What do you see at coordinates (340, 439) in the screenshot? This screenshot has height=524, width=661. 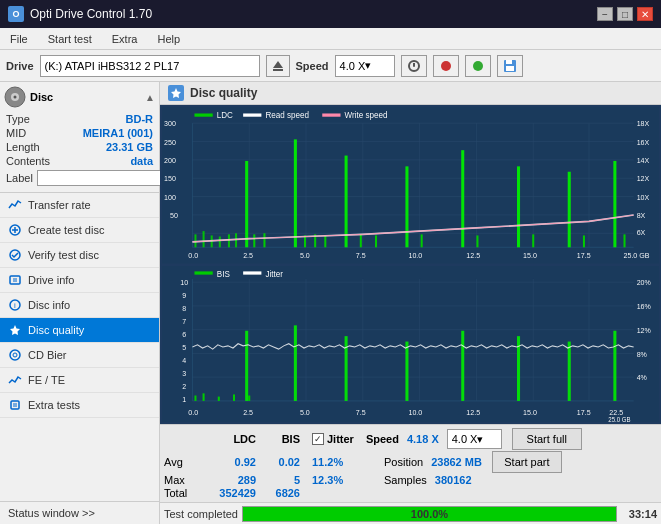 I see `jitter-header: Jitter` at bounding box center [340, 439].